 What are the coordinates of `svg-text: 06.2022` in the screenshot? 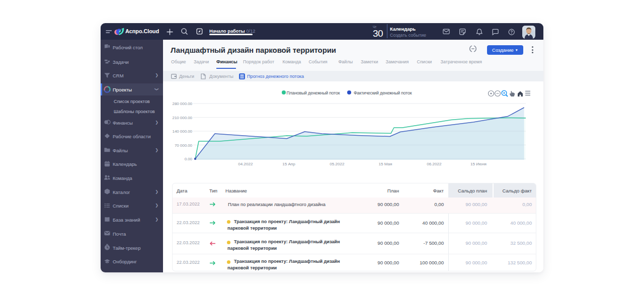 It's located at (434, 164).